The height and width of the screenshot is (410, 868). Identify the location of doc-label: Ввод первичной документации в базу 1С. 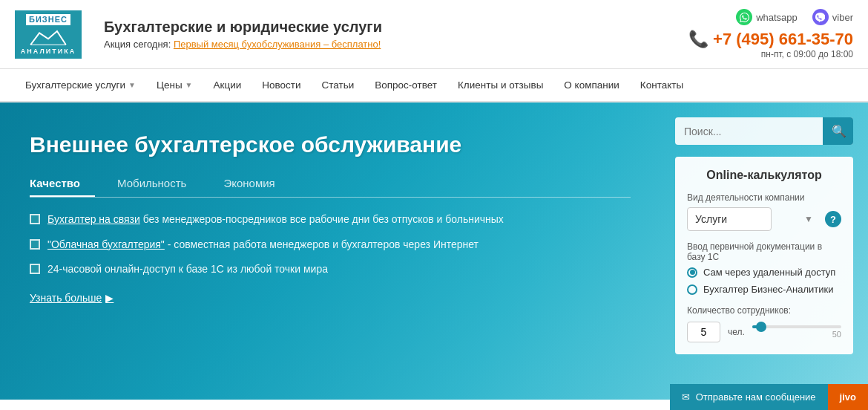
(764, 252).